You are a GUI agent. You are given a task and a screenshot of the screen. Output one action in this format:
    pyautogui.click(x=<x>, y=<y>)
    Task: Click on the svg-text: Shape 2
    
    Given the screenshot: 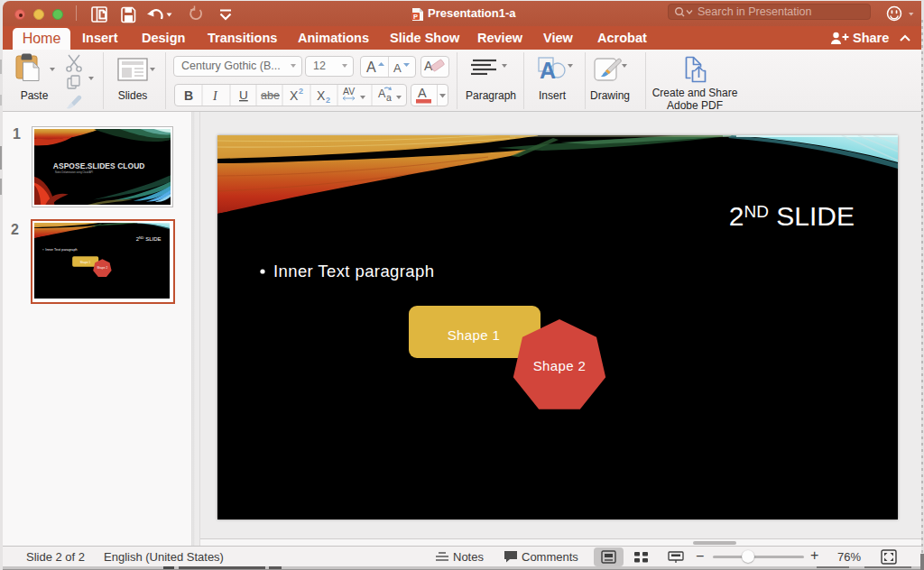 What is the action you would take?
    pyautogui.click(x=559, y=366)
    